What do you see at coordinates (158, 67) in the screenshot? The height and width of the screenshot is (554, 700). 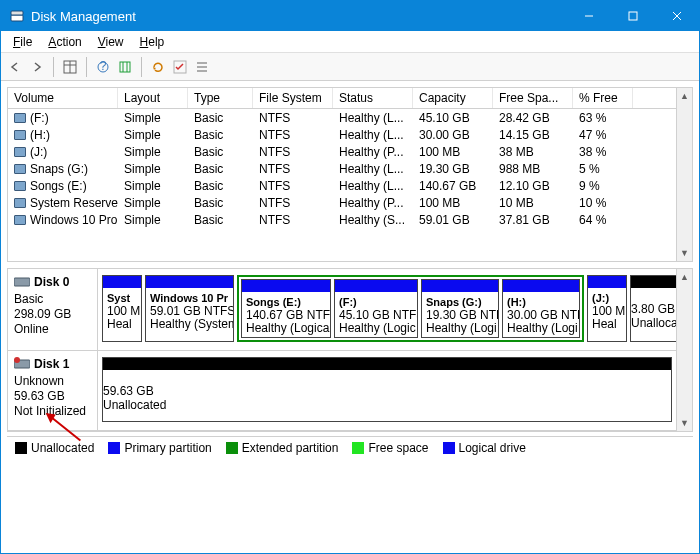 I see `refresh-button` at bounding box center [158, 67].